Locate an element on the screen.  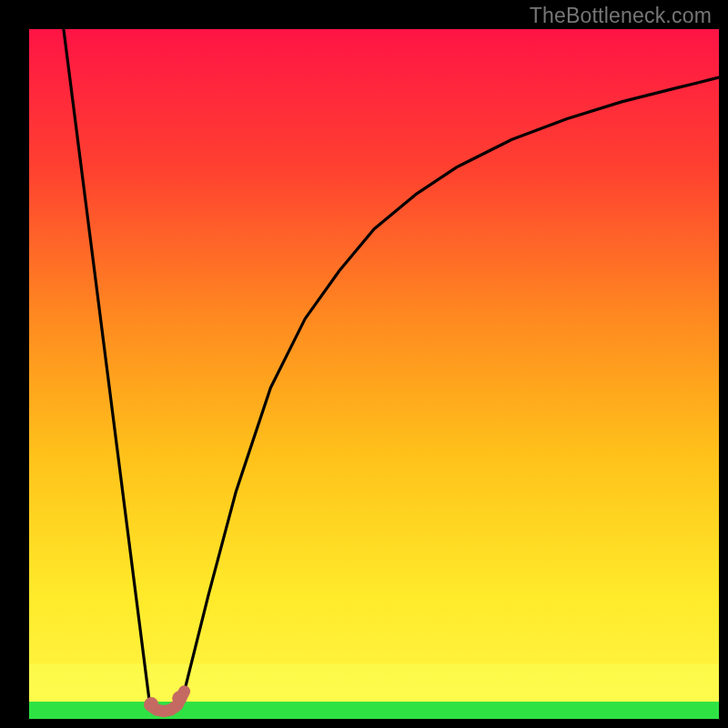
watermark-text: TheBottleneck.com is located at coordinates (621, 16).